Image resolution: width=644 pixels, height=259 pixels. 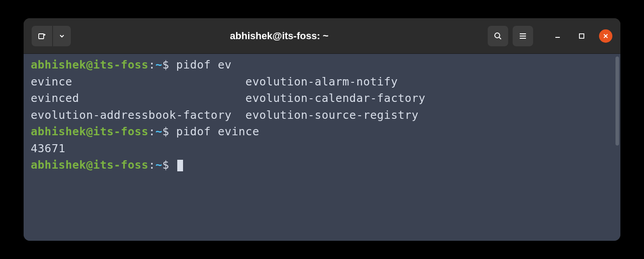 I want to click on close-button, so click(x=606, y=36).